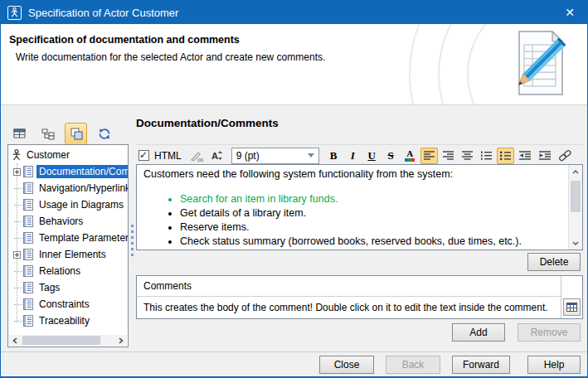 Image resolution: width=588 pixels, height=378 pixels. I want to click on tree-item-label: Template Parameters, so click(82, 238).